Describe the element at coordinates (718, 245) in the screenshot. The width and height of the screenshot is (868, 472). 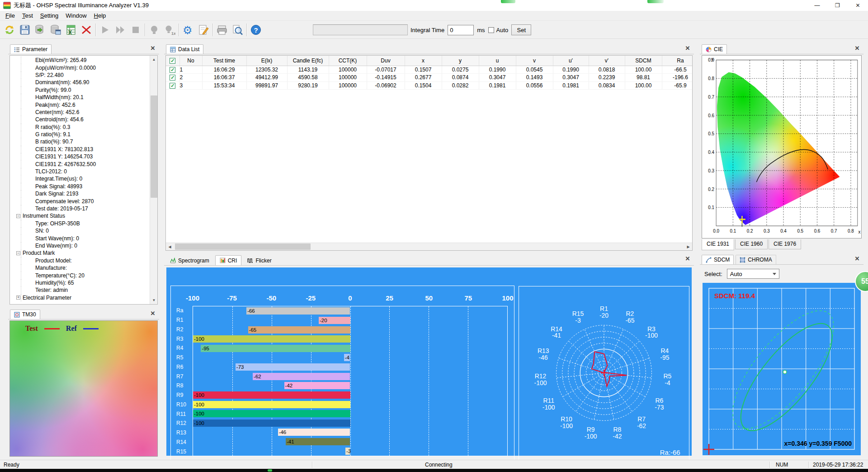
I see `tab-cie-1931: CIE 1931` at that location.